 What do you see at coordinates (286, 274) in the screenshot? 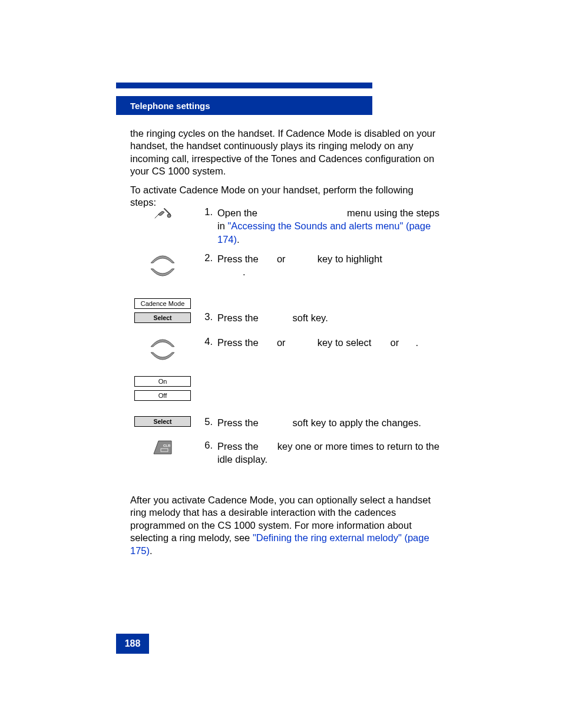
I see `step-2-row: 2. Press the Up or Down key to highlight…` at bounding box center [286, 274].